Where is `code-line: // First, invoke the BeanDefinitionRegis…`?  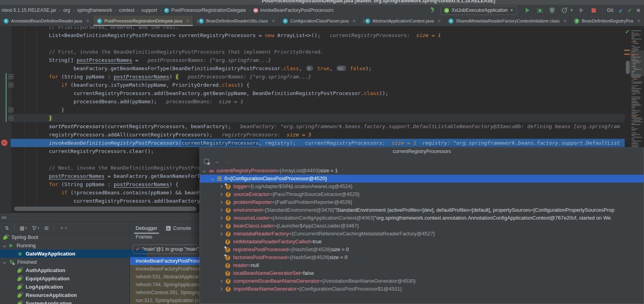
code-line: // First, invoke the BeanDefinitionRegis… is located at coordinates (318, 52).